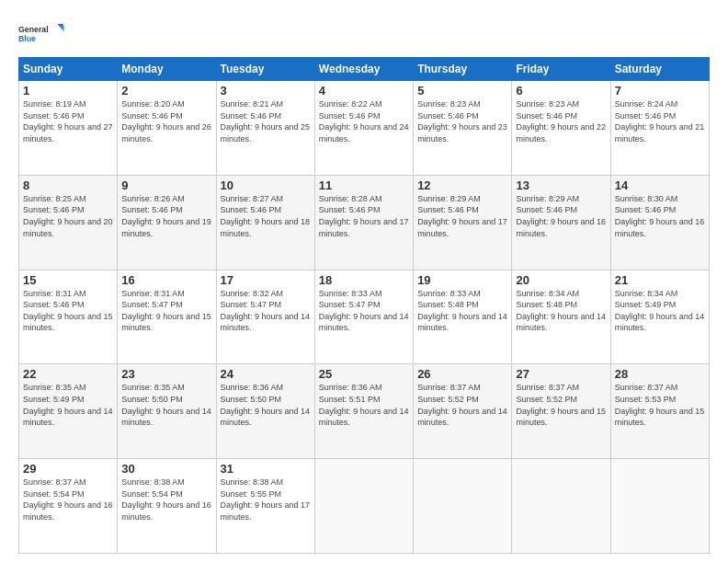  What do you see at coordinates (68, 311) in the screenshot?
I see `day-info: Sunrise: 8:31 AM Sunset: 5:46 PM Dayligh…` at bounding box center [68, 311].